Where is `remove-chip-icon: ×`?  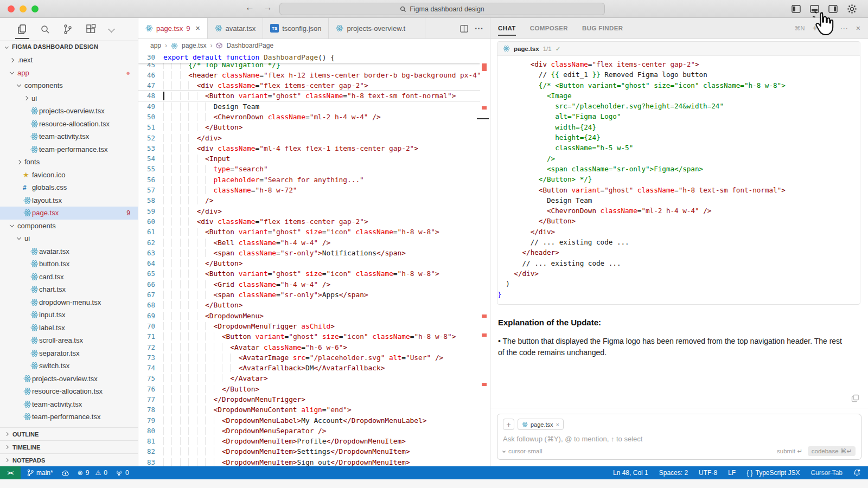 remove-chip-icon: × is located at coordinates (558, 425).